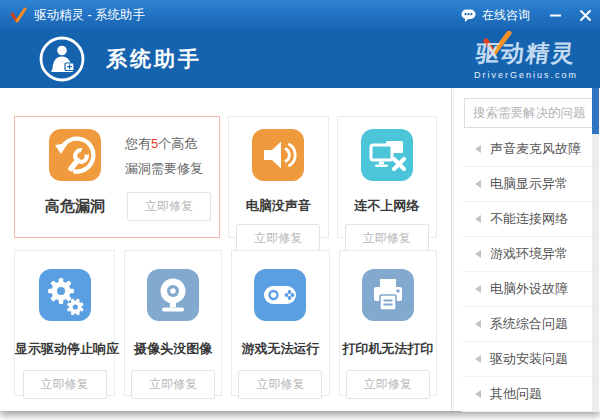 Image resolution: width=600 pixels, height=420 pixels. Describe the element at coordinates (75, 155) in the screenshot. I see `repair-wrench-icon` at that location.